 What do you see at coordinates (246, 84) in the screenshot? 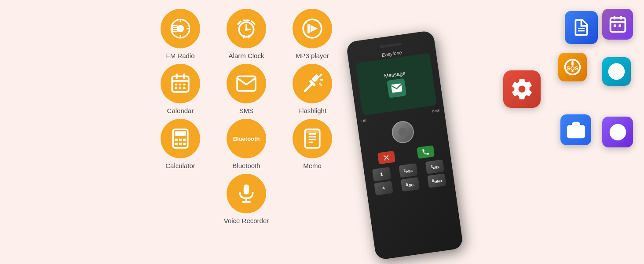
I see `sms-icon` at bounding box center [246, 84].